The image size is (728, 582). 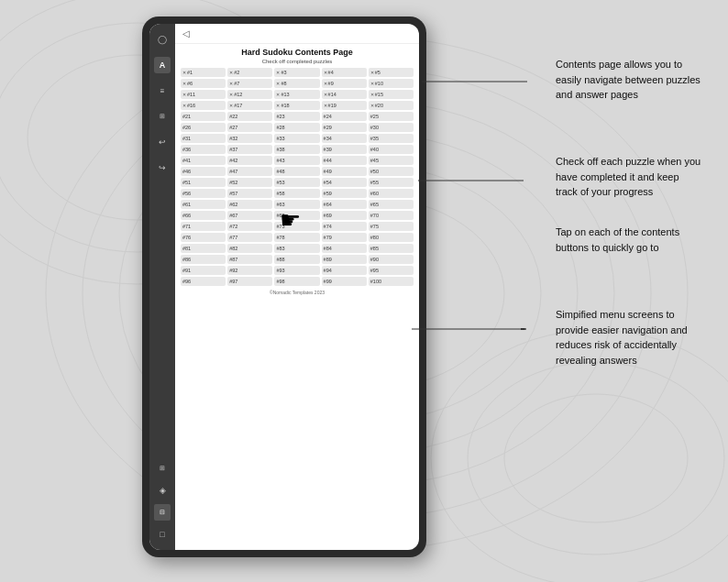 I want to click on puzzle-cell: #85, so click(x=391, y=248).